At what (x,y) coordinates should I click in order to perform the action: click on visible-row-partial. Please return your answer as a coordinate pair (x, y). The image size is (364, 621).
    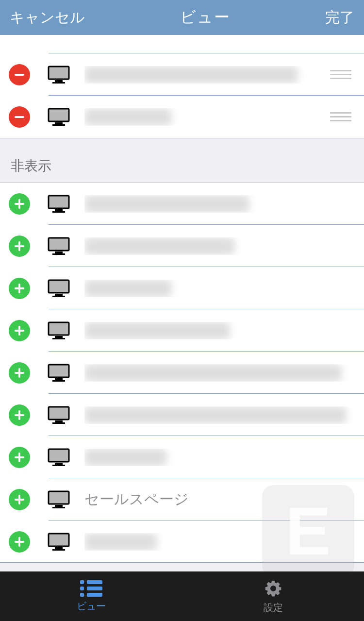
    Looking at the image, I should click on (182, 44).